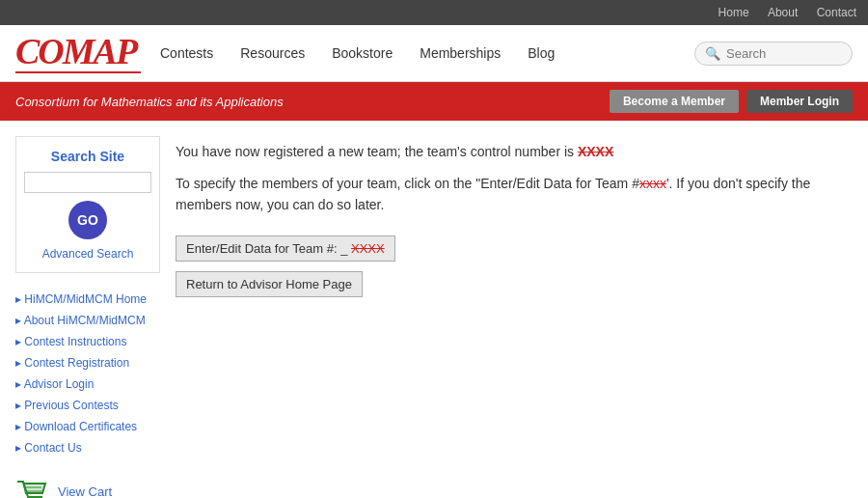 This screenshot has height=498, width=868. I want to click on top-nav-about: About, so click(783, 13).